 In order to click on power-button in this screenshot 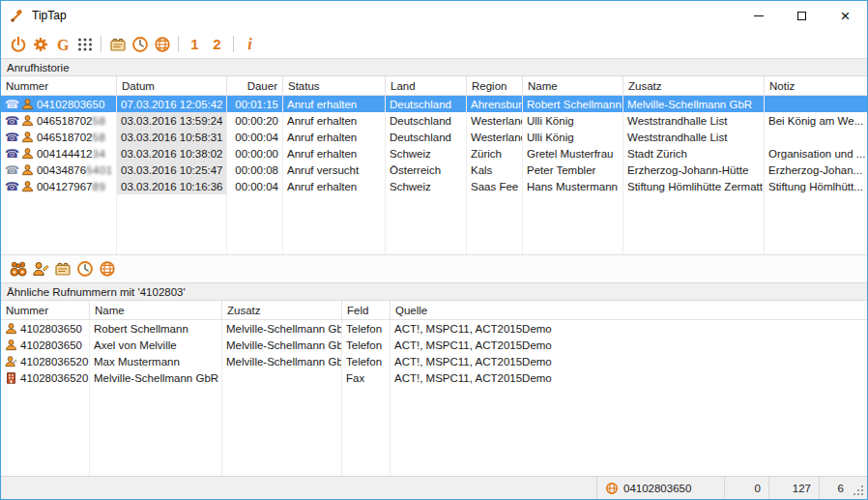, I will do `click(17, 44)`.